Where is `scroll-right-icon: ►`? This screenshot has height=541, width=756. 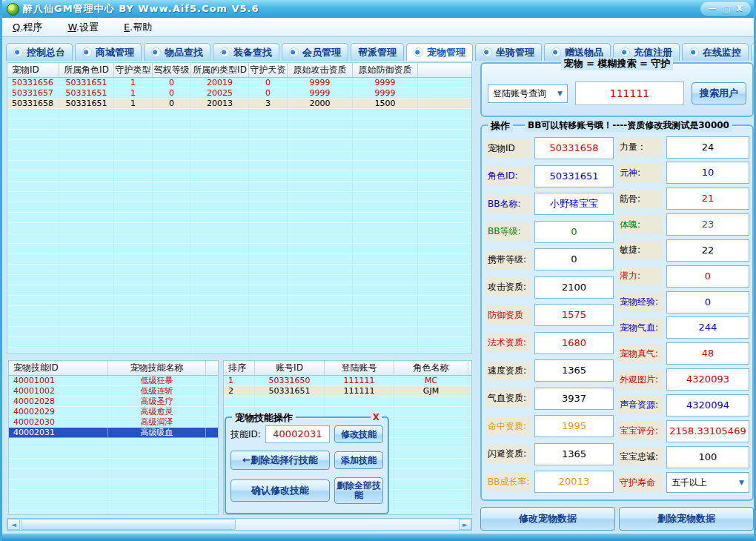 scroll-right-icon: ► is located at coordinates (465, 525).